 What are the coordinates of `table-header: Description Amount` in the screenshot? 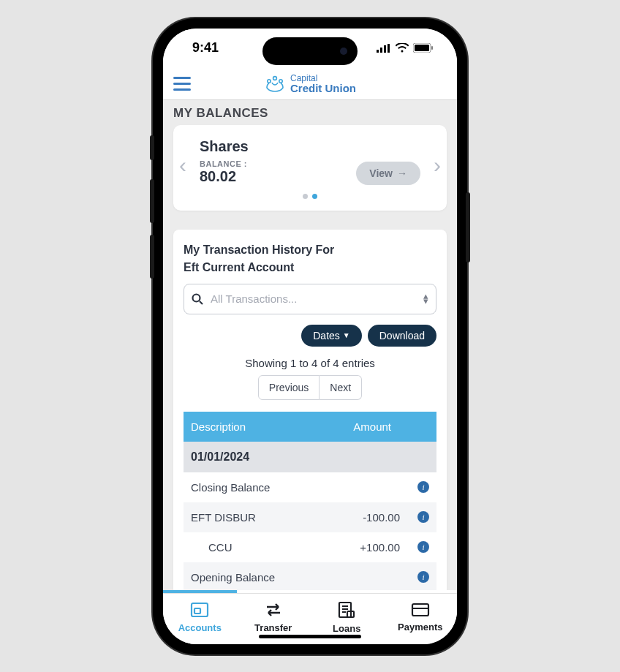 It's located at (310, 427).